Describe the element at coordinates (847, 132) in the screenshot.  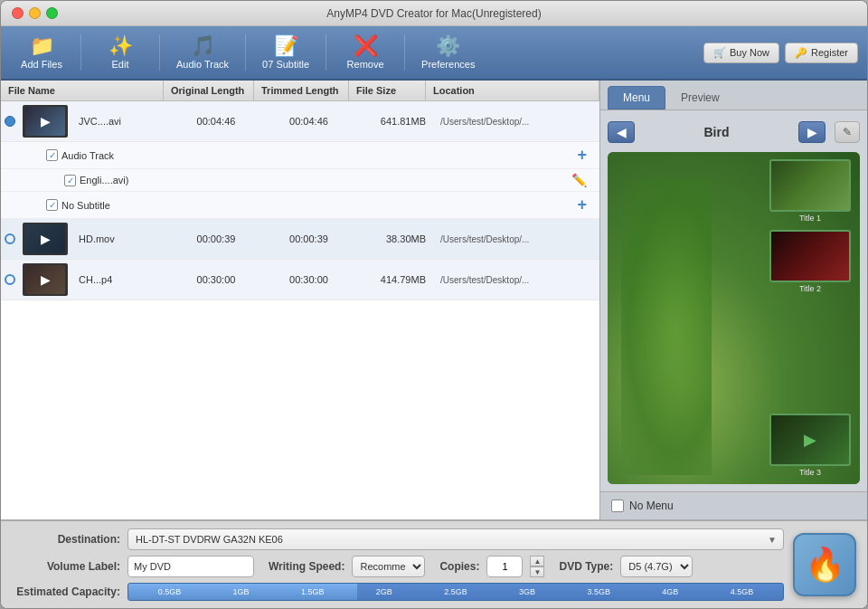
I see `nav-edit-button: ✎` at that location.